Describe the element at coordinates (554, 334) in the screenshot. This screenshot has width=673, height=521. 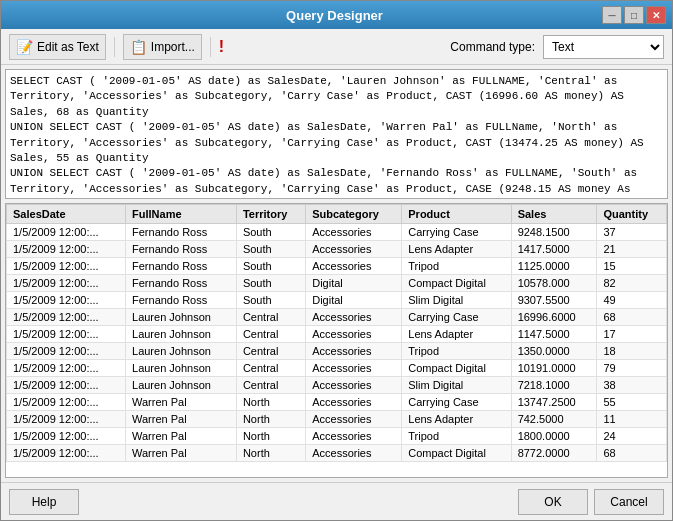
I see `table-cell: 1147.5000` at that location.